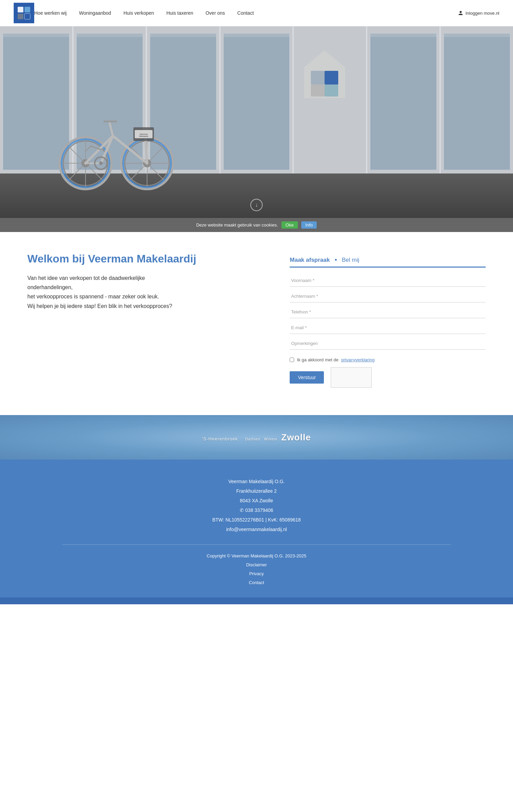 The image size is (513, 812). Describe the element at coordinates (309, 225) in the screenshot. I see `cookie-info-button: Info` at that location.